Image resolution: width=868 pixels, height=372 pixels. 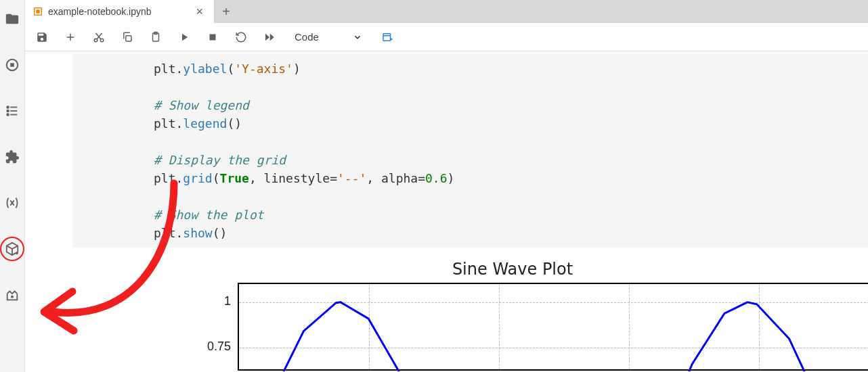 I want to click on variables-icon, so click(x=12, y=203).